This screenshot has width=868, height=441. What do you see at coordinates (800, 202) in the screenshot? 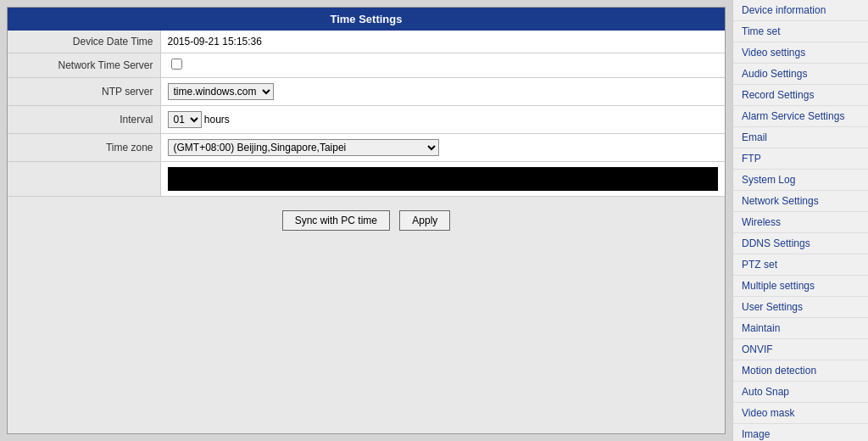
I see `sidebar-item-network-settings: Network Settings` at bounding box center [800, 202].